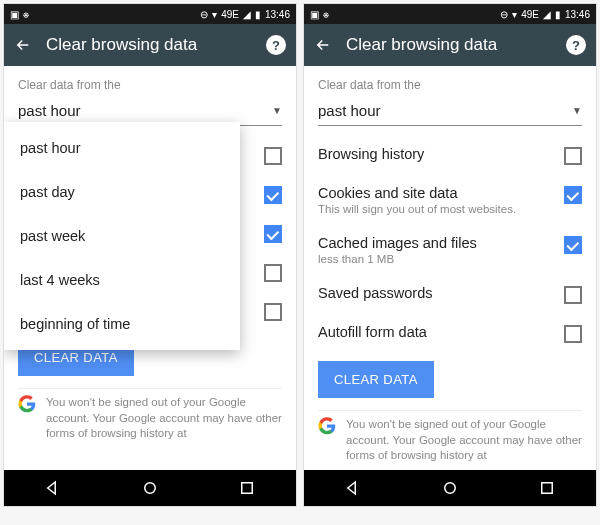 The height and width of the screenshot is (525, 600). Describe the element at coordinates (122, 148) in the screenshot. I see `menu-item-past-hour: past hour` at that location.